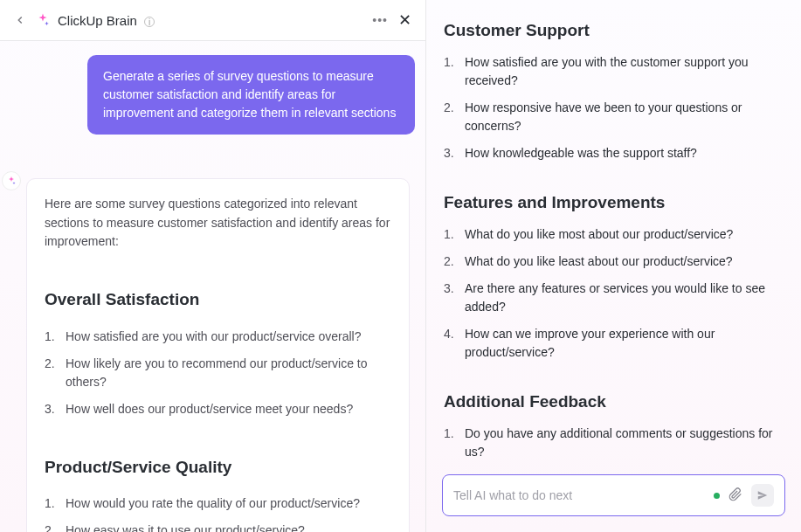 The image size is (801, 532). What do you see at coordinates (610, 108) in the screenshot?
I see `question-list: How satisfied are you with the customer …` at bounding box center [610, 108].